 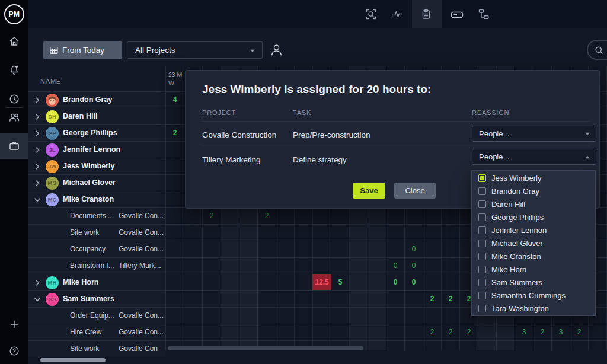 I want to click on dropdown-option: Jennifer Lennon, so click(x=533, y=231).